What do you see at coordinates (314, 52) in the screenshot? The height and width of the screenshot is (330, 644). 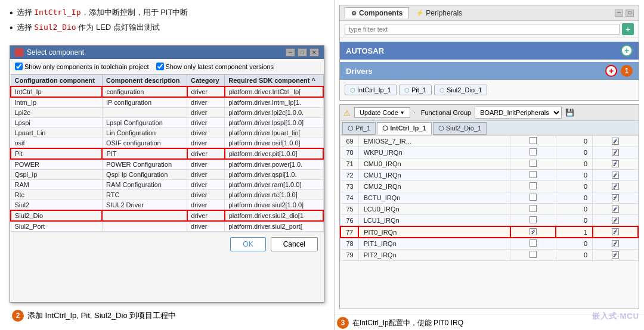 I see `close-button: ✕` at bounding box center [314, 52].